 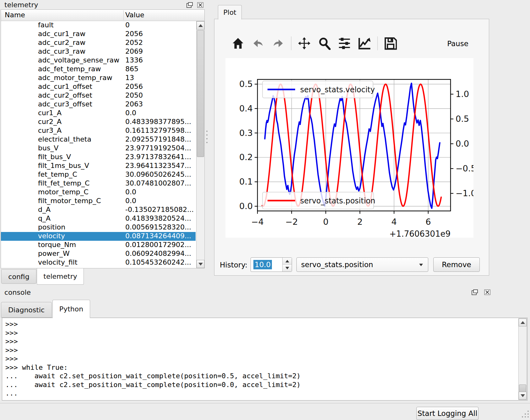 What do you see at coordinates (135, 15) in the screenshot?
I see `column-header-value: Value` at bounding box center [135, 15].